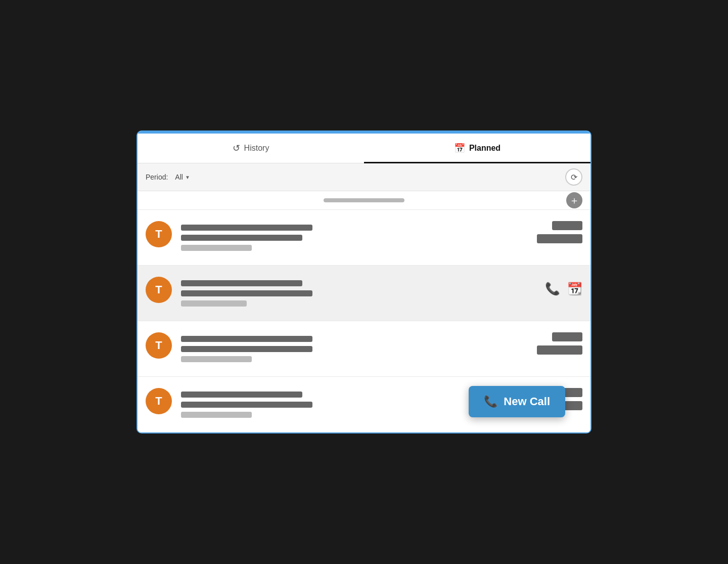 The height and width of the screenshot is (564, 728). Describe the element at coordinates (188, 177) in the screenshot. I see `chevron-down-icon: ▼` at that location.